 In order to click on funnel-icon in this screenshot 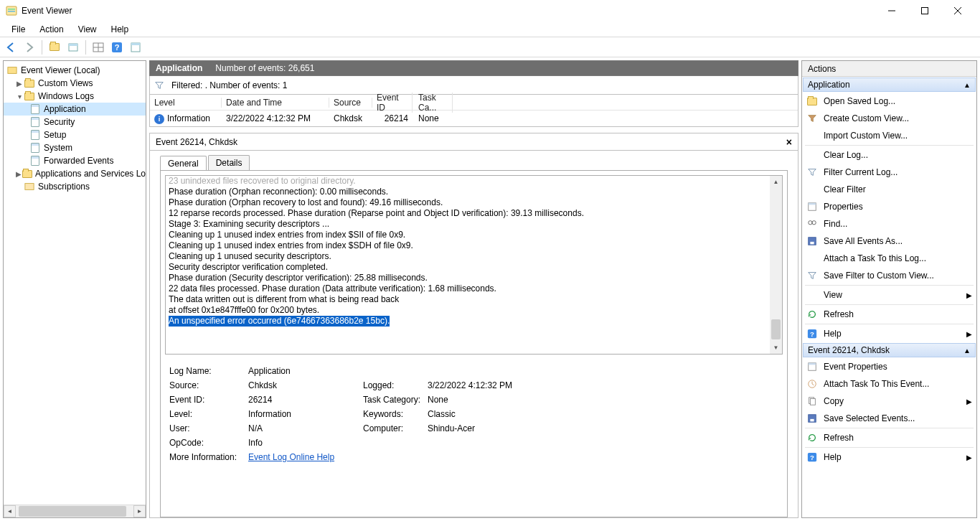, I will do `click(159, 85)`.